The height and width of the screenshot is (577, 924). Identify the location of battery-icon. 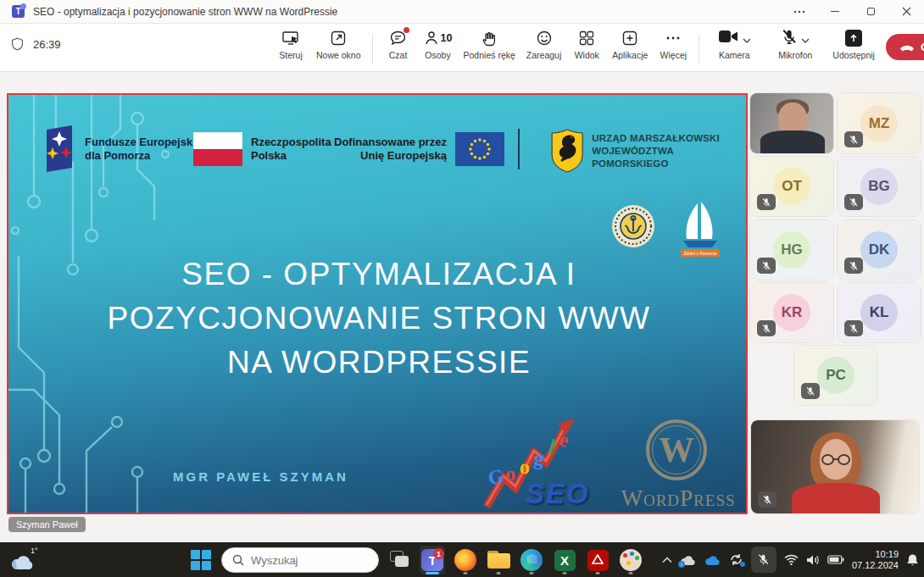
(836, 559).